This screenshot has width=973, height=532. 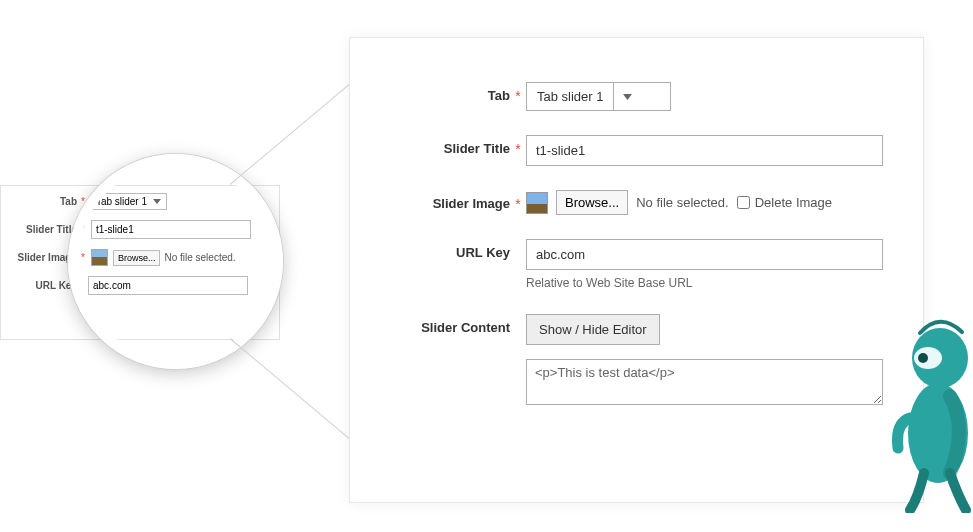 What do you see at coordinates (140, 262) in the screenshot?
I see `preview-panel: Tab * Tab slider 1 Slider Title * Slider…` at bounding box center [140, 262].